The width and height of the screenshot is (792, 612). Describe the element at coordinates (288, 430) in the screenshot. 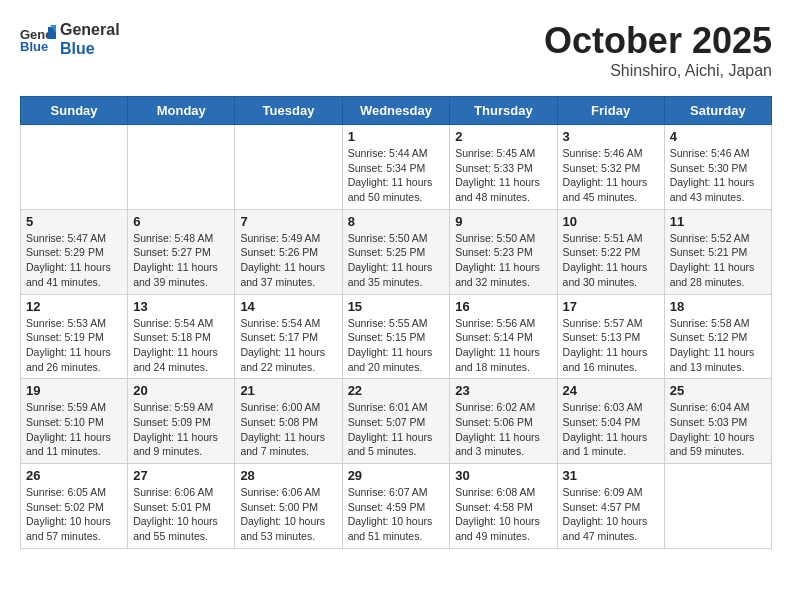

I see `day-info: Sunrise: 6:00 AM Sunset: 5:08 PM Dayligh…` at that location.